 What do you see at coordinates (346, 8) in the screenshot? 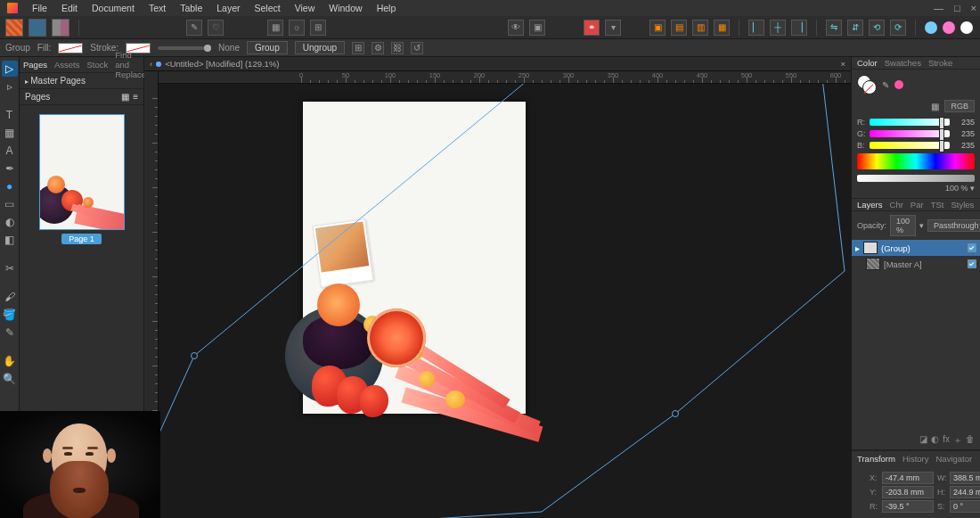
I see `menu-window: Window` at bounding box center [346, 8].